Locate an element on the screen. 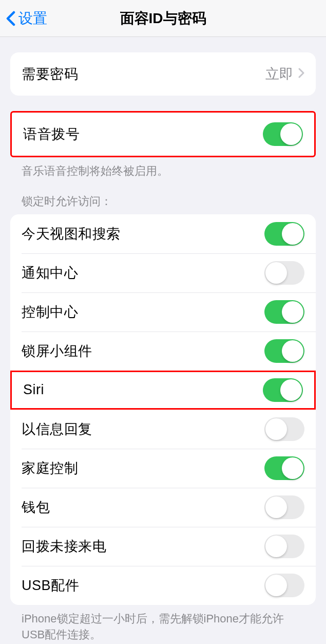  voice-dial-group: 语音拨号 is located at coordinates (163, 134).